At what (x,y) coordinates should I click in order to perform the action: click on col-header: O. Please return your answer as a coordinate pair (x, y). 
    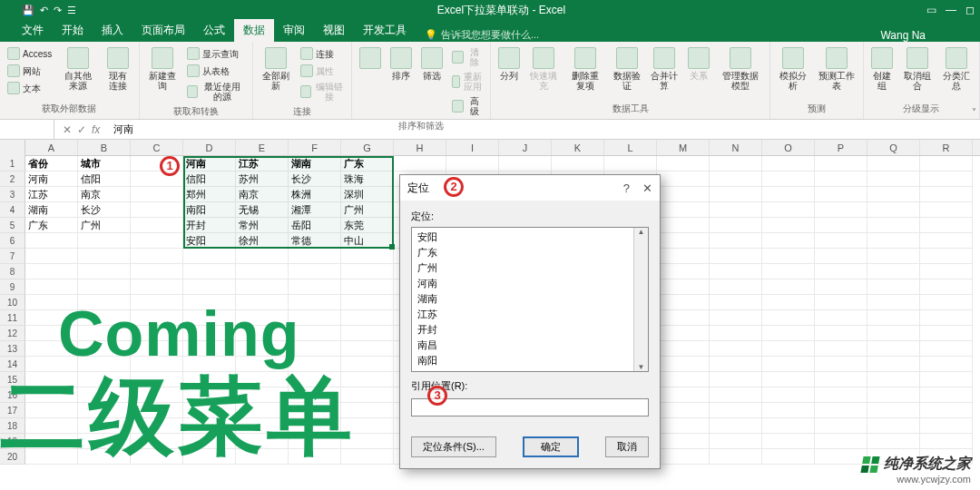
    Looking at the image, I should click on (789, 147).